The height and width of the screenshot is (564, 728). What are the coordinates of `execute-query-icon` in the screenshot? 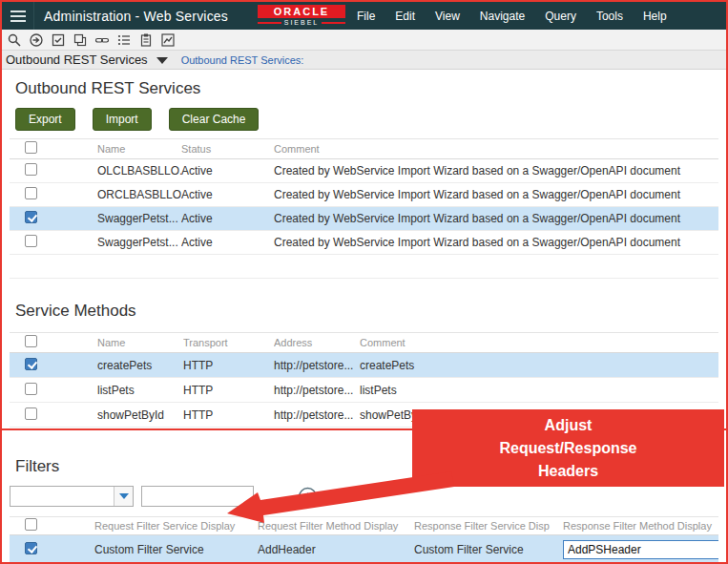 It's located at (36, 40).